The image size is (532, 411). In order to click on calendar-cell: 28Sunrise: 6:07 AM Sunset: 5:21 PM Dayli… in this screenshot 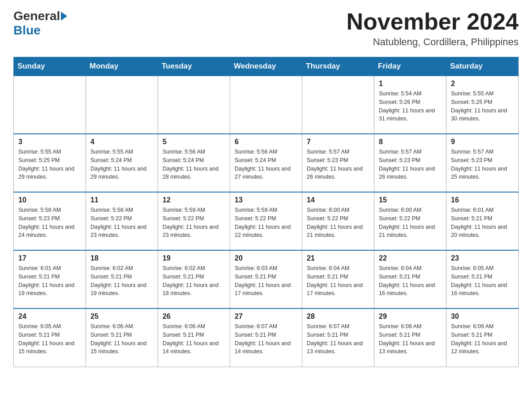, I will do `click(339, 338)`.